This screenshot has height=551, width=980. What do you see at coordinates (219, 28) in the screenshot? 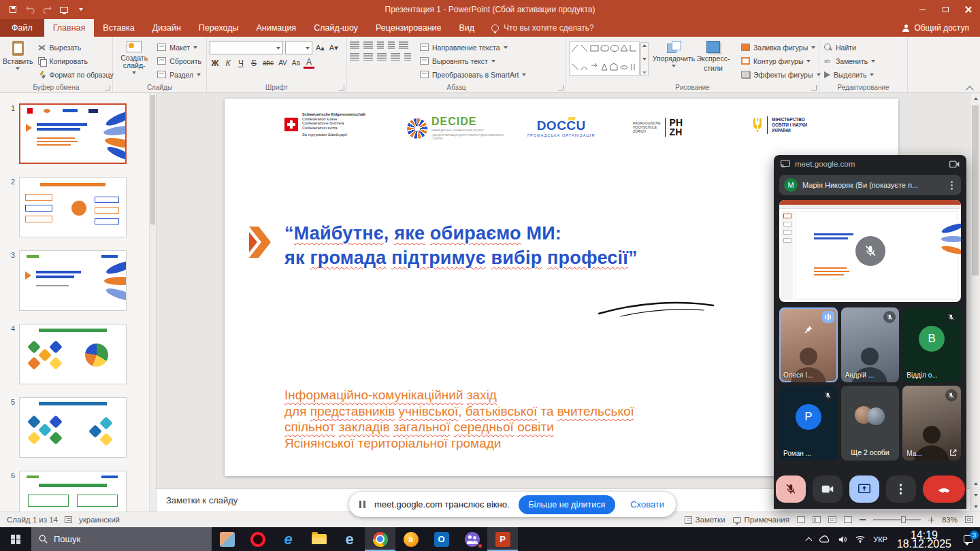
I see `tab-transitions: Переходы` at bounding box center [219, 28].